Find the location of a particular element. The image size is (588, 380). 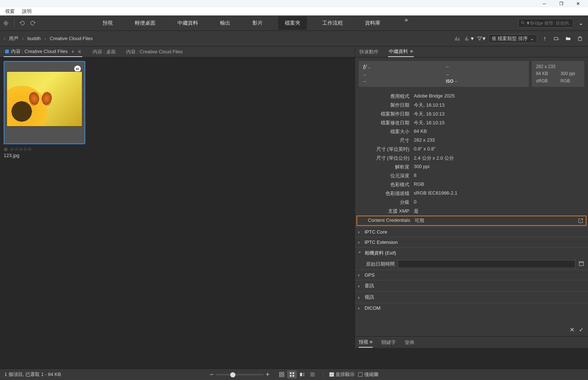

section-camera-exif: ›相機資料 (Exif) is located at coordinates (472, 253).